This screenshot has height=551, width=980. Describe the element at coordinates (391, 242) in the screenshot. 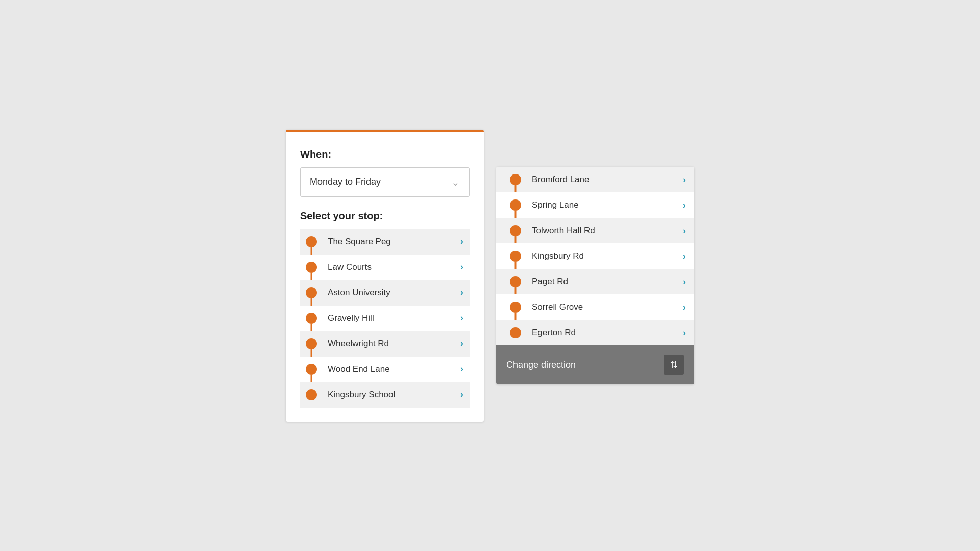

I see `stop-name: The Square Peg` at that location.